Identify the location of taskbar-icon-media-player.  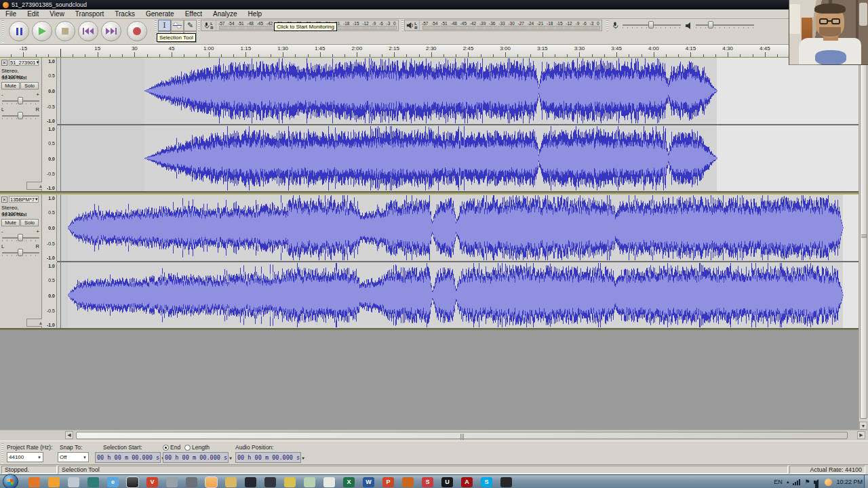
(54, 483).